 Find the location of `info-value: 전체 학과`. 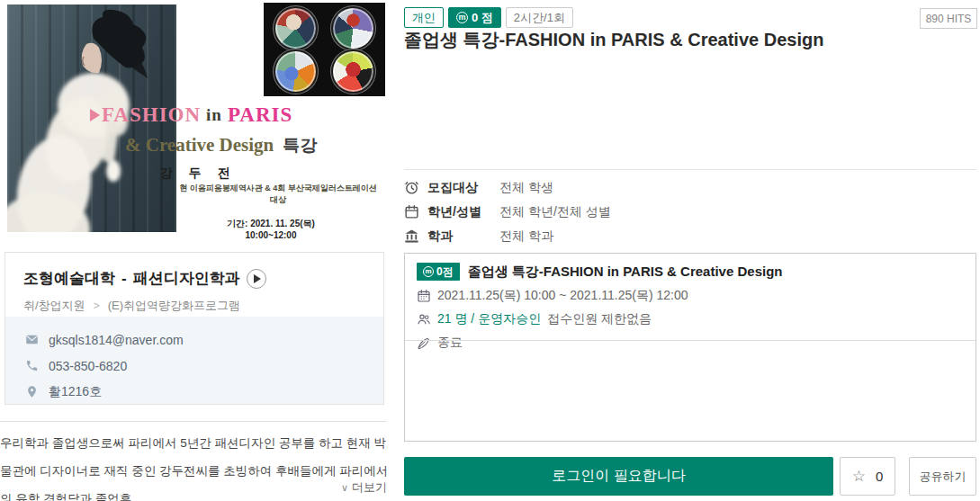

info-value: 전체 학과 is located at coordinates (526, 237).